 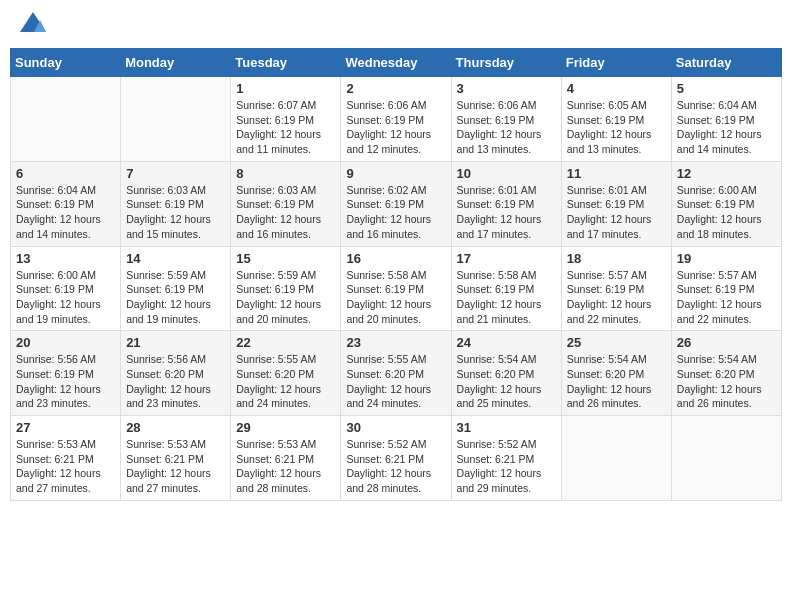 I want to click on calendar-day-cell: 20Sunrise: 5:56 AMSunset: 6:19 PMDayligh…, so click(x=66, y=374).